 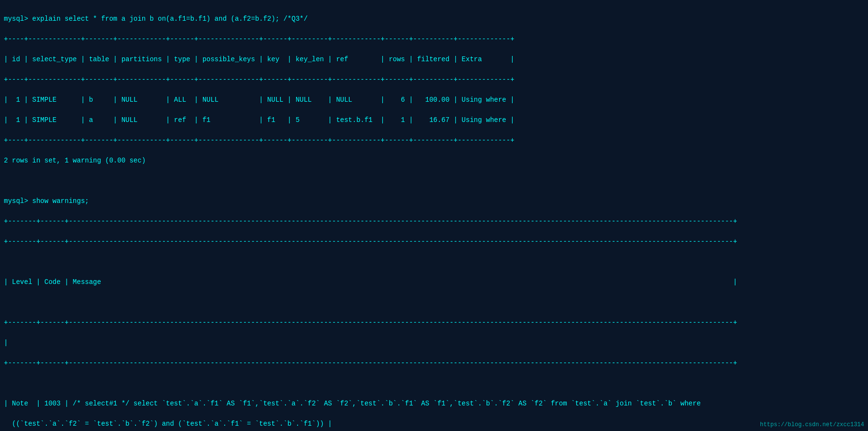 I want to click on line-8: 2 rows in set, 1 warning (0.00 sec), so click(x=434, y=161).